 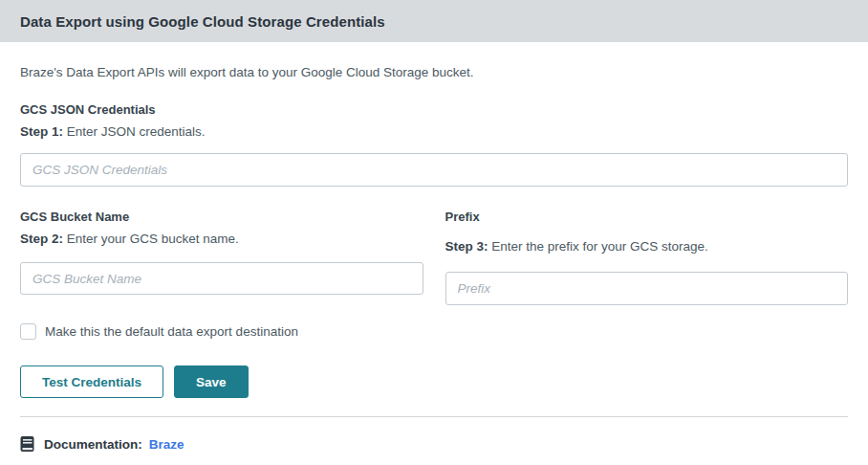 What do you see at coordinates (166, 444) in the screenshot?
I see `documentation-braze-link: Braze` at bounding box center [166, 444].